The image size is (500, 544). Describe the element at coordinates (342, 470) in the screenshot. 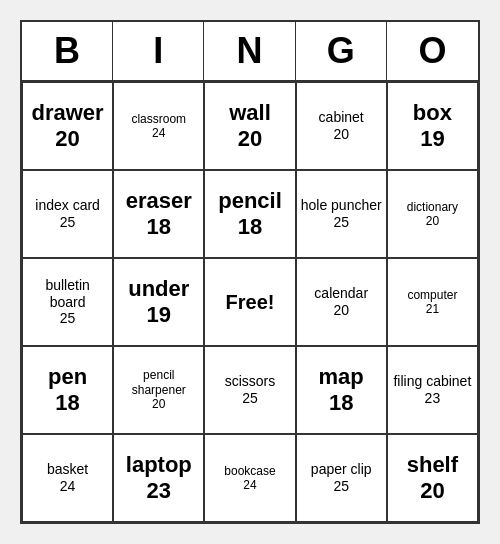

I see `cell-text: paper clip` at that location.